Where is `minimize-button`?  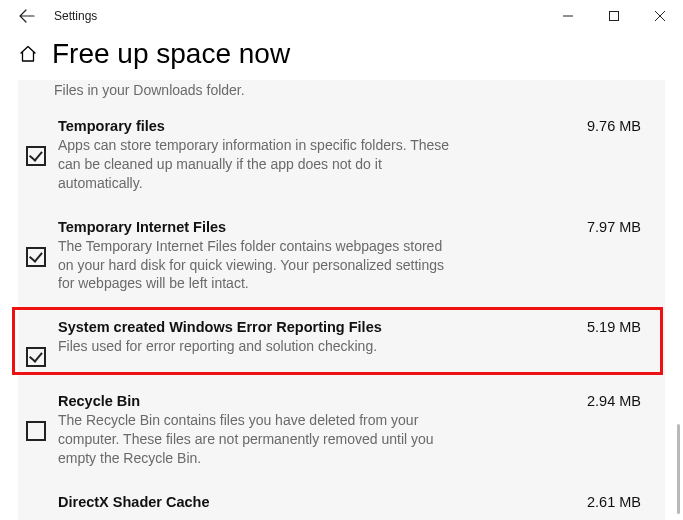
minimize-button is located at coordinates (568, 16).